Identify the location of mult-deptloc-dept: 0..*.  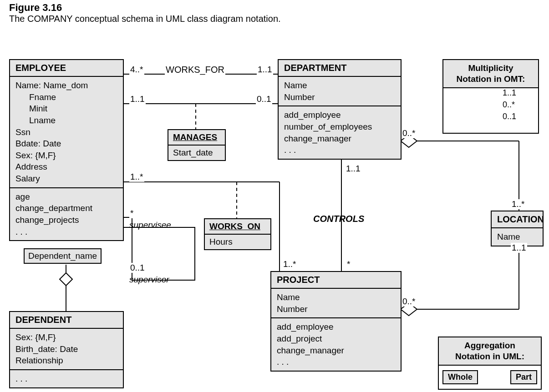
(409, 133).